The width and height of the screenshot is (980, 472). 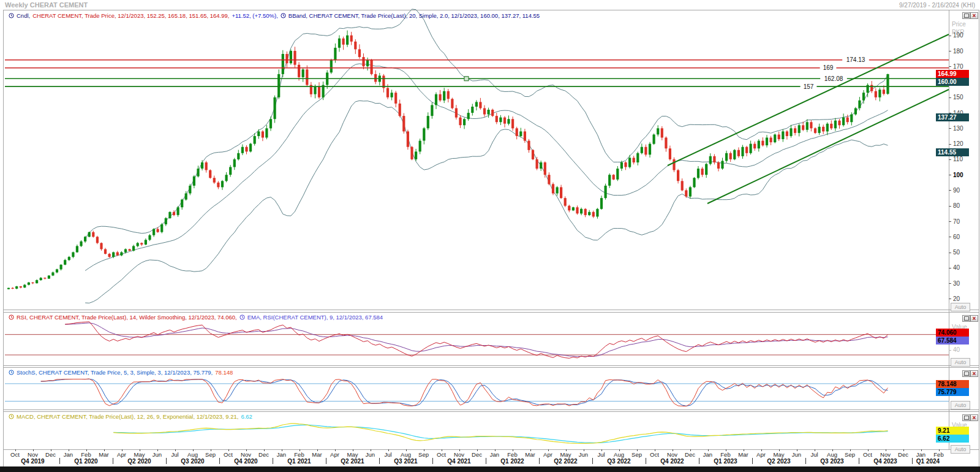 What do you see at coordinates (224, 373) in the screenshot?
I see `legend-text: 78.148` at bounding box center [224, 373].